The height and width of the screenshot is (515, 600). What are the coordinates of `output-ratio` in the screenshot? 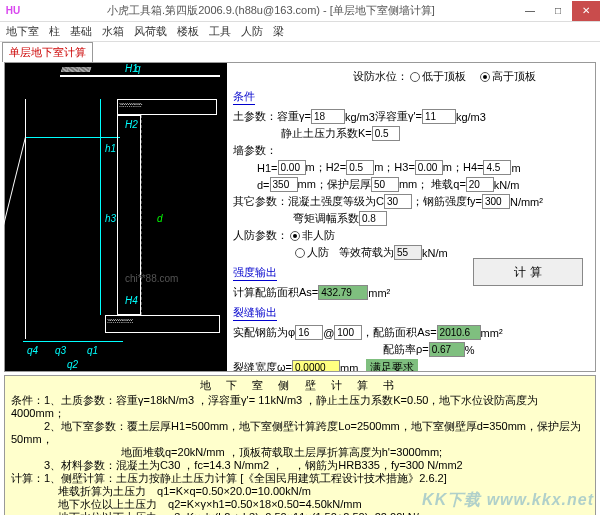 It's located at (447, 350).